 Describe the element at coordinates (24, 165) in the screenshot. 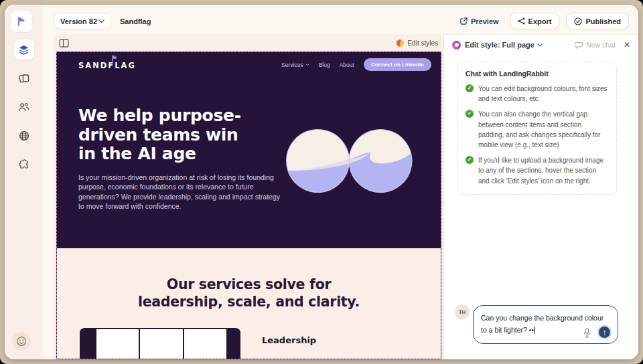

I see `puzzle-icon` at that location.